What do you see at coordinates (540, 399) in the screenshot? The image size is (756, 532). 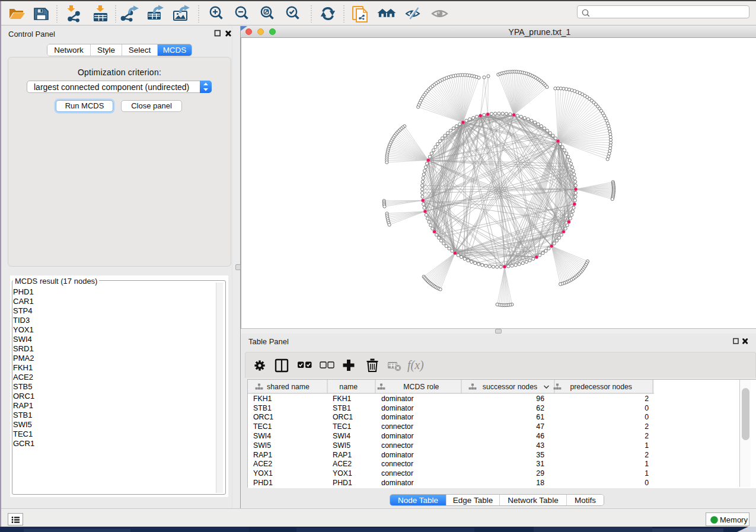 I see `svg-text: 96` at bounding box center [540, 399].